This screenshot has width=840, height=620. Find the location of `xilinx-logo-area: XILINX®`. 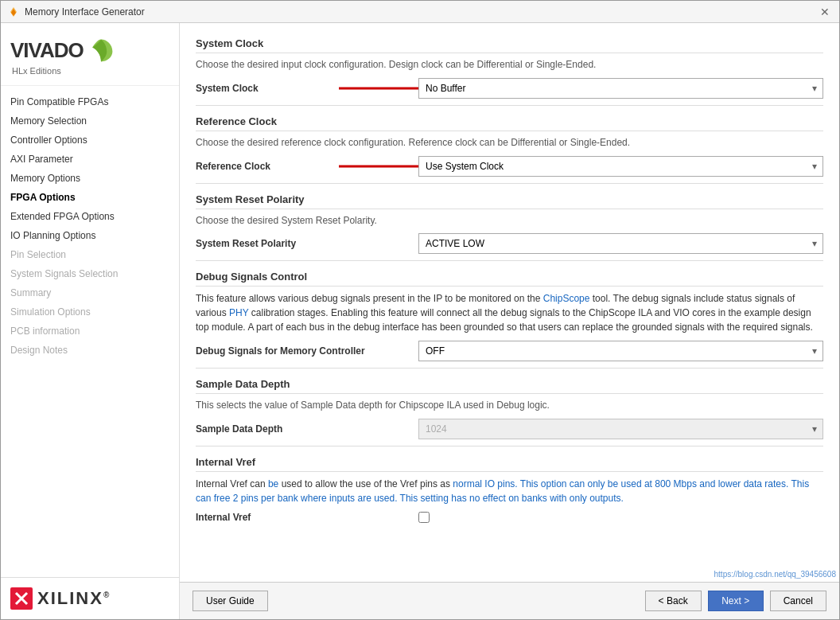

xilinx-logo-area: XILINX® is located at coordinates (90, 599).